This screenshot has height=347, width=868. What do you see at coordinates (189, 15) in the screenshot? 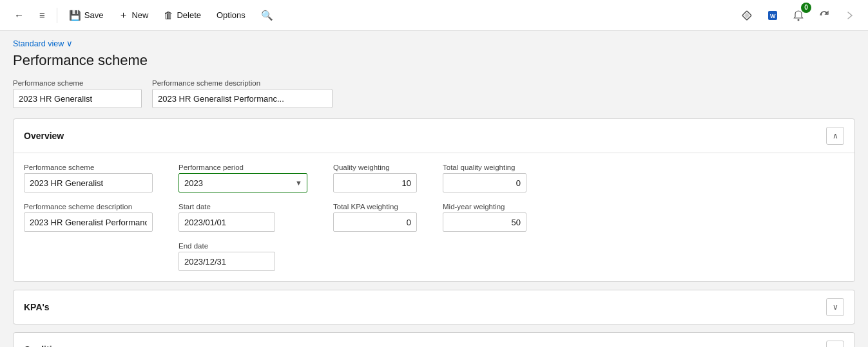
I see `delete-label: Delete` at bounding box center [189, 15].